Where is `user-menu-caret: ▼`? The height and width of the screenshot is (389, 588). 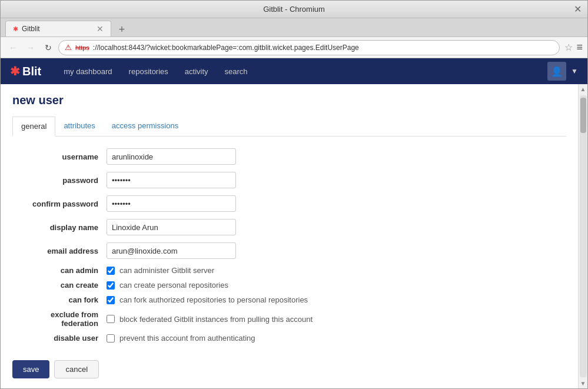
user-menu-caret: ▼ is located at coordinates (574, 71).